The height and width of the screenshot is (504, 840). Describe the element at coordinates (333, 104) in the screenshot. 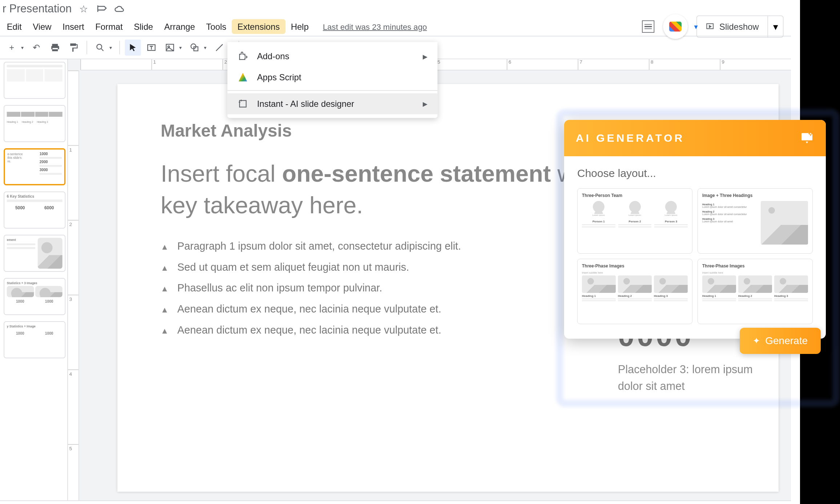

I see `dd-instant: Instant - AI slide designer ▶` at that location.